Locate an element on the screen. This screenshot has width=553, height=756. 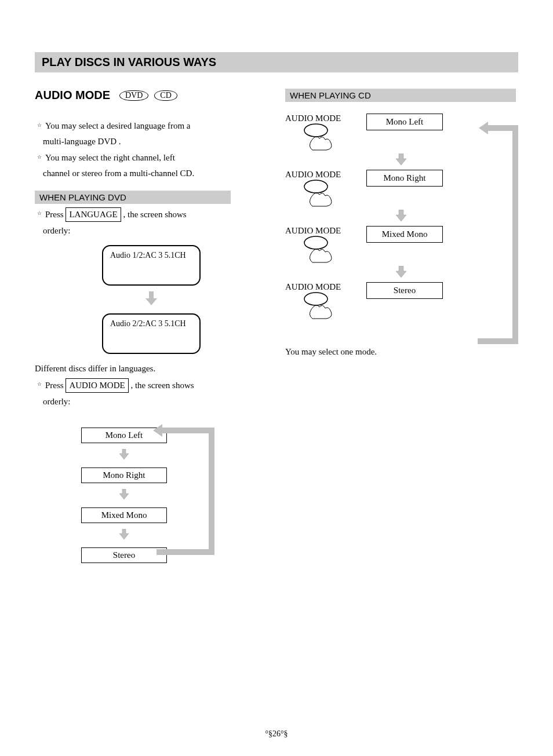
intro-text-1a: You may select a desired language from a is located at coordinates (118, 126).